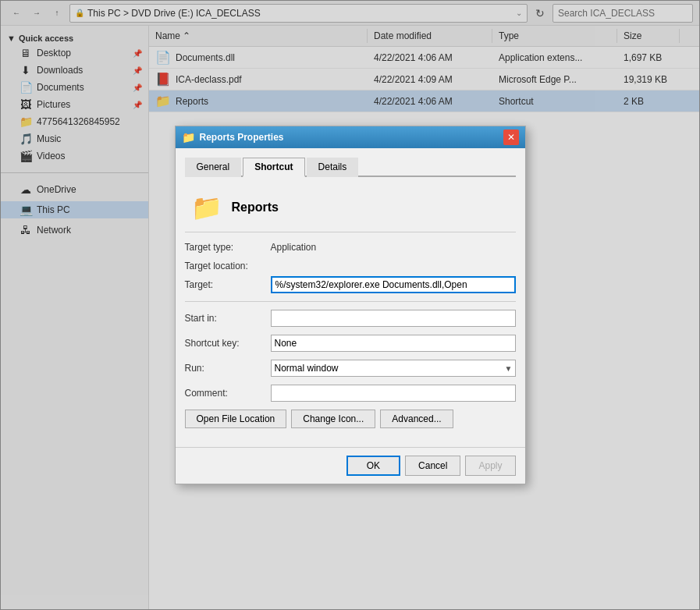 The height and width of the screenshot is (610, 700). Describe the element at coordinates (207, 207) in the screenshot. I see `shortcut-large-icon: 📁` at that location.